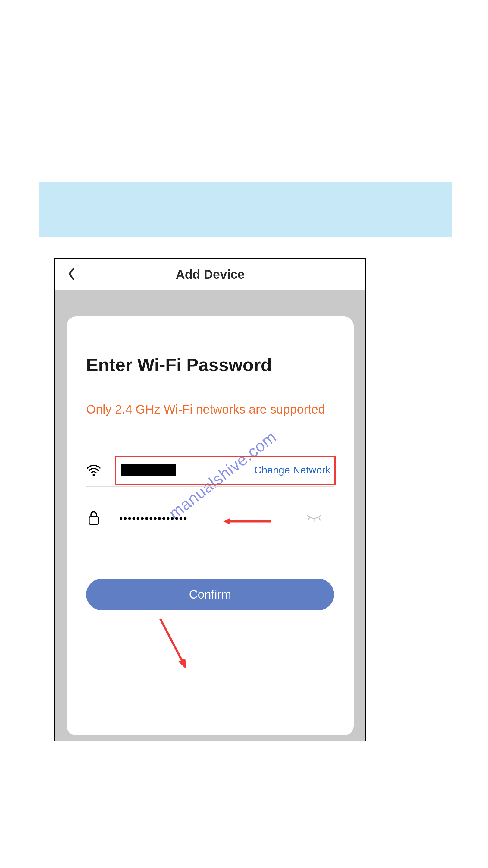 The width and height of the screenshot is (488, 868). What do you see at coordinates (210, 365) in the screenshot?
I see `card-heading: Enter Wi-Fi Password` at bounding box center [210, 365].